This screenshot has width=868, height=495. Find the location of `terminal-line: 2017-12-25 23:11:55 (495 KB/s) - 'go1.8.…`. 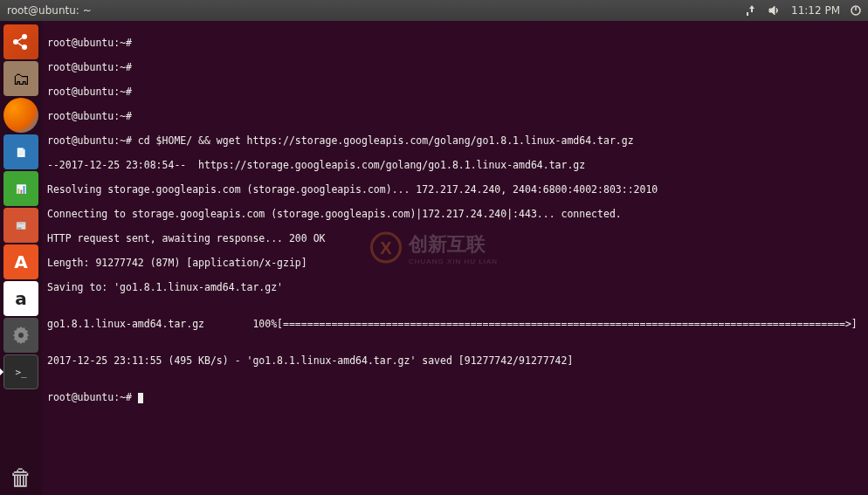

terminal-line: 2017-12-25 23:11:55 (495 KB/s) - 'go1.8.… is located at coordinates (455, 361).